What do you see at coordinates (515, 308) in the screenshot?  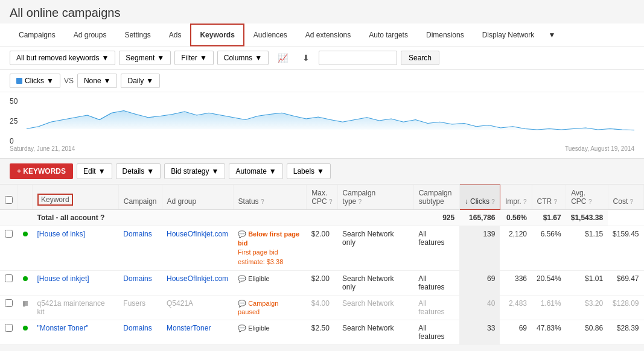 I see `row-2-impr: 2,483` at bounding box center [515, 308].